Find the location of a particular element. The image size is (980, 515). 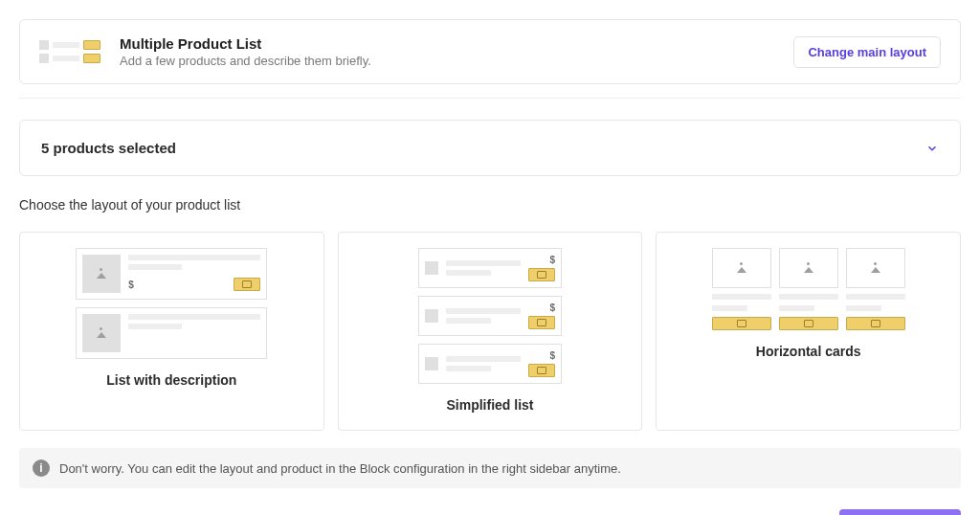

layout-thumbnail is located at coordinates (70, 52).